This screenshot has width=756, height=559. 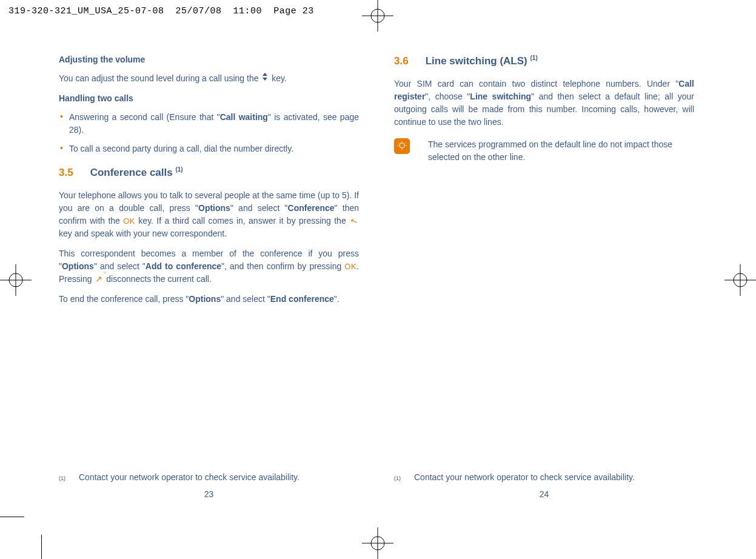 What do you see at coordinates (209, 149) in the screenshot?
I see `list-item: • To call a second party during a call, …` at bounding box center [209, 149].